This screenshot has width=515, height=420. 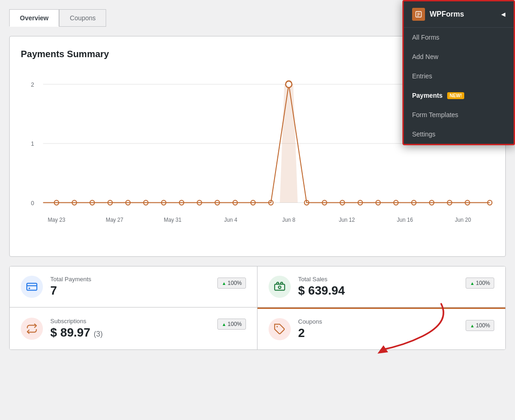 What do you see at coordinates (459, 95) in the screenshot?
I see `dropdown-item-payments: Payments NEW!` at bounding box center [459, 95].